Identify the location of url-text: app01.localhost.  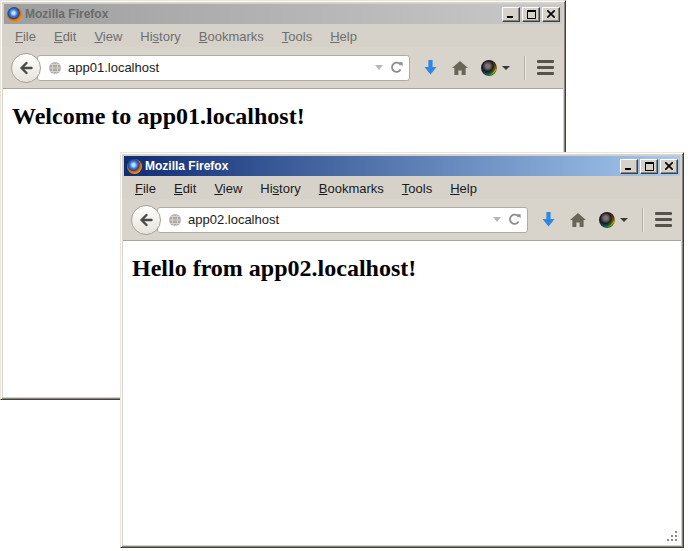
(218, 68).